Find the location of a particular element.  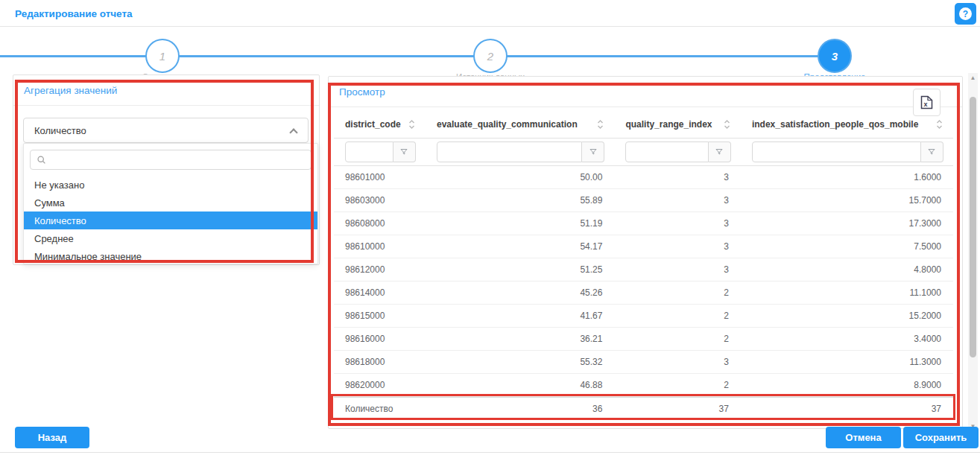

aggregation-select-value: Количество is located at coordinates (60, 131).